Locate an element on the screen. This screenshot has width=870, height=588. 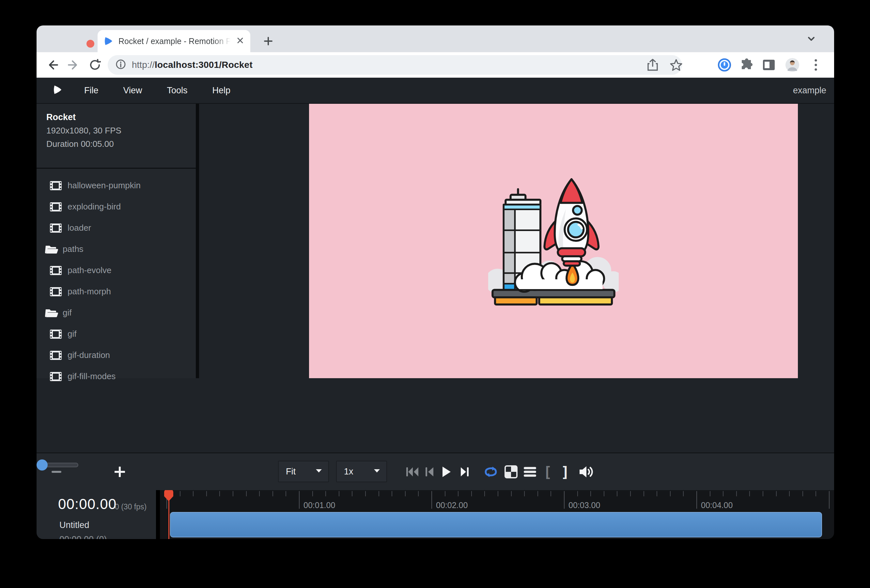
timeline-info-panel: 00:00.00 0 (30 fps) Untitled 00:00.00 (0… is located at coordinates (97, 514).